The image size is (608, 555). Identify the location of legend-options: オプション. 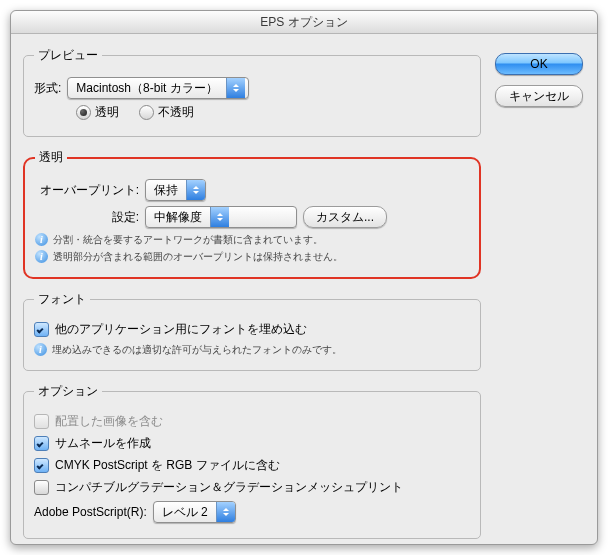
(68, 392).